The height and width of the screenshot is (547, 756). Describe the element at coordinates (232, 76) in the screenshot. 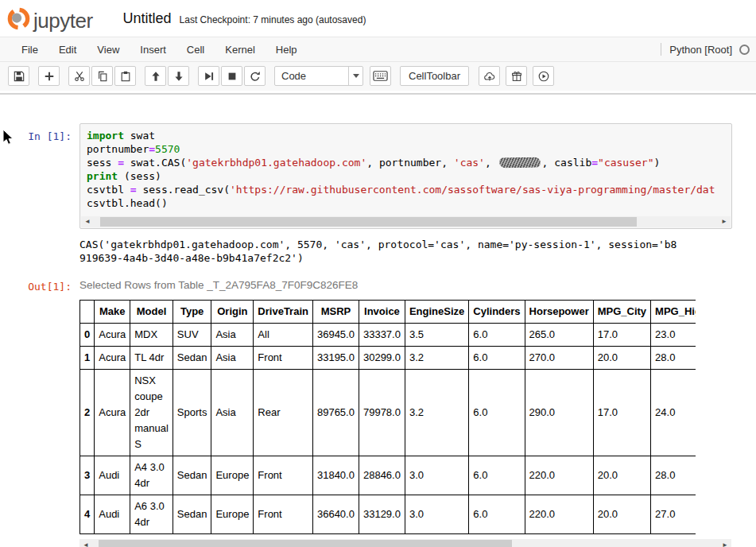

I see `interrupt-kernel-button` at that location.